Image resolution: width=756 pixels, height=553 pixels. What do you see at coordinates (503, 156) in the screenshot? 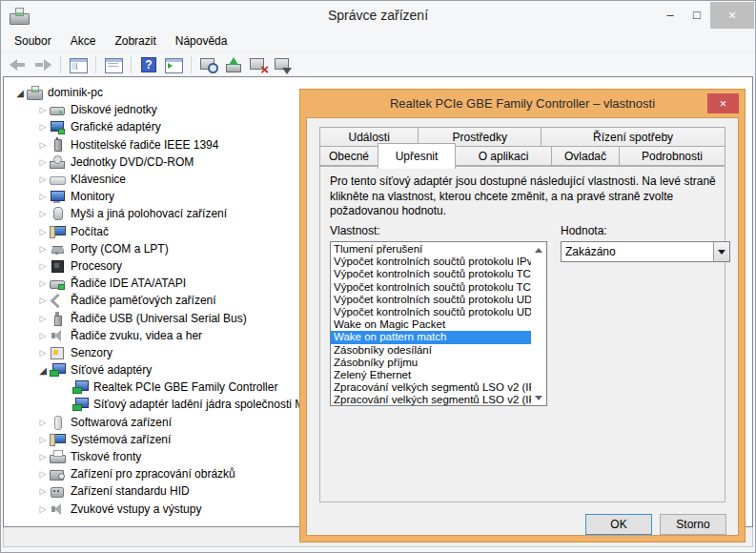
I see `tab-o-aplikaci: O aplikaci` at bounding box center [503, 156].